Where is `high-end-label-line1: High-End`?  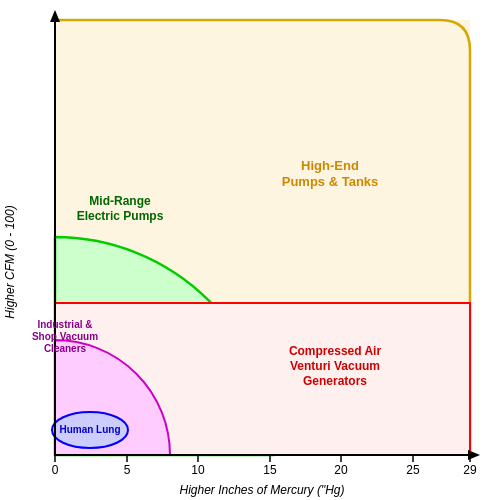 high-end-label-line1: High-End is located at coordinates (330, 166).